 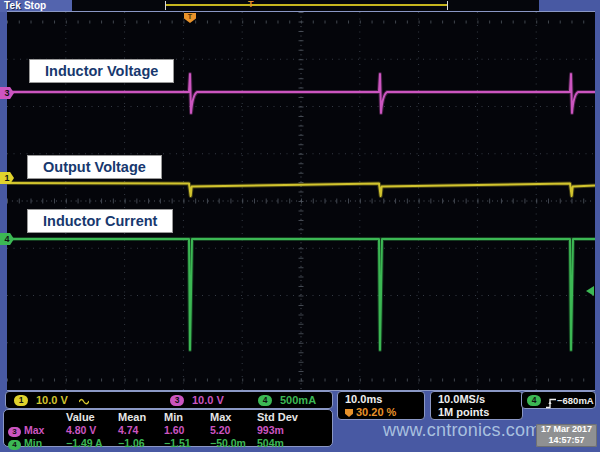 I want to click on measurement-channel-icon: 3, so click(x=14, y=432).